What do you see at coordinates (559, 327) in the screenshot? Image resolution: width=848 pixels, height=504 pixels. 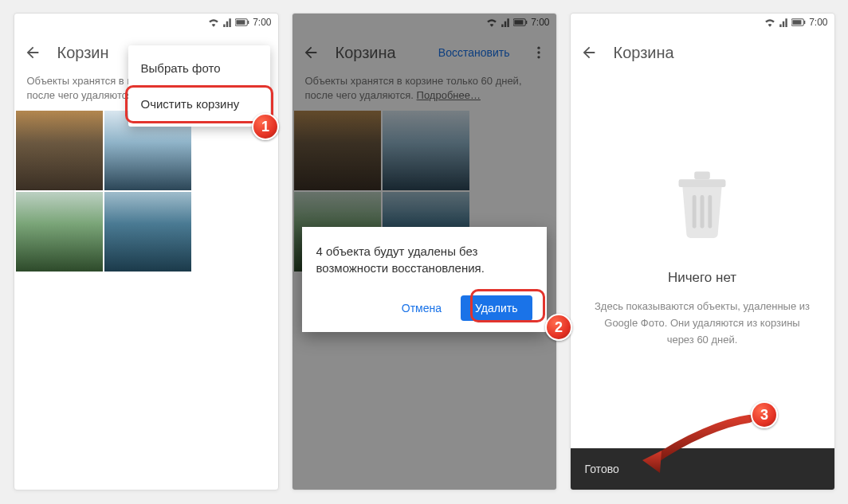 I see `step-badge-2: 2` at bounding box center [559, 327].